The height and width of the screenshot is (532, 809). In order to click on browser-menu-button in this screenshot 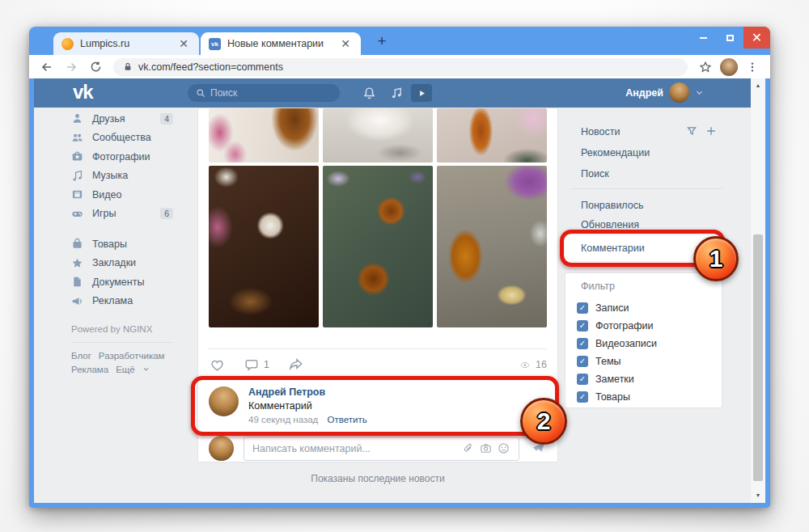, I will do `click(752, 67)`.